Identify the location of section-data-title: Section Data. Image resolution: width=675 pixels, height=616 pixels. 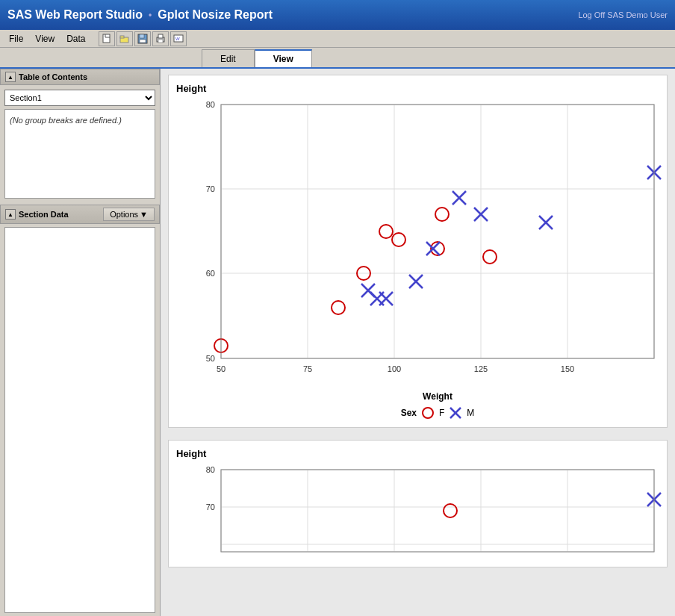
(43, 214).